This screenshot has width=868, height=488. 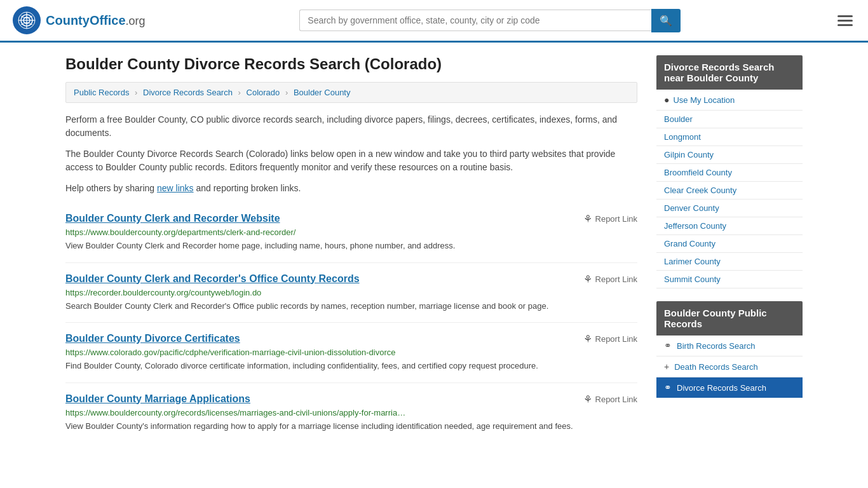 What do you see at coordinates (729, 244) in the screenshot?
I see `nearby-place-7: Grand County` at bounding box center [729, 244].